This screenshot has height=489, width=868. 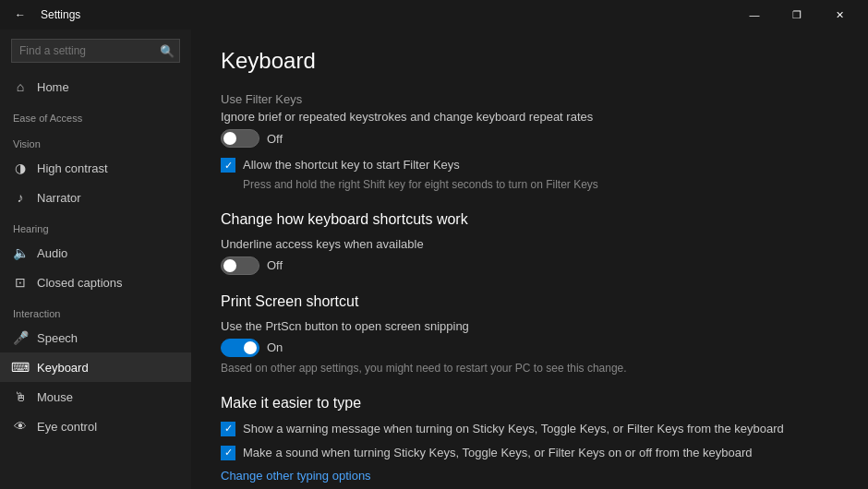 I want to click on sticky-keys-sound-checkbox: ✓, so click(x=228, y=453).